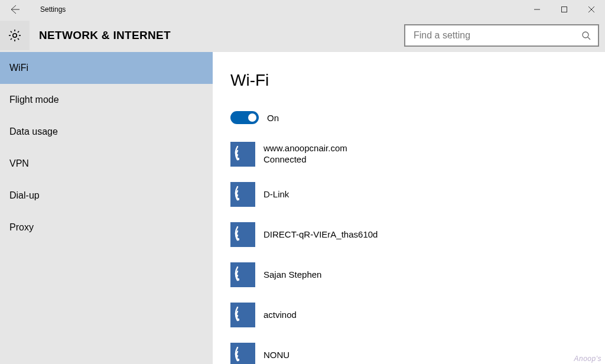  Describe the element at coordinates (418, 194) in the screenshot. I see `network-item: D-Link` at that location.